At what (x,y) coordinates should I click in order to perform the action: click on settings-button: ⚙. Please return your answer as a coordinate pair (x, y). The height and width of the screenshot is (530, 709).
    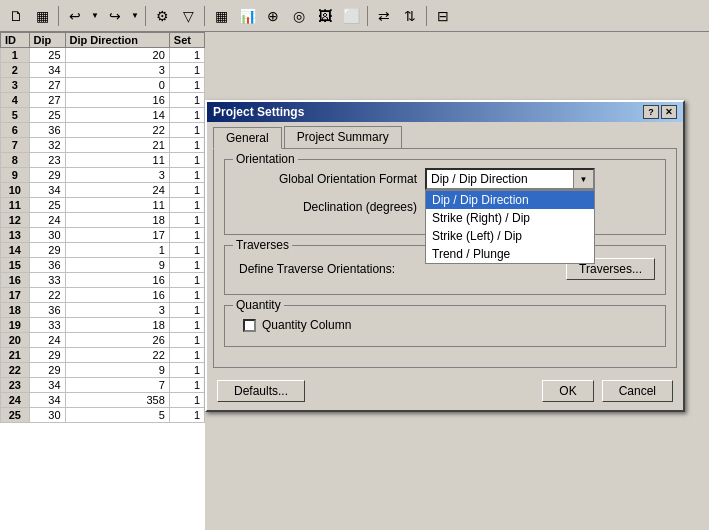
    Looking at the image, I should click on (162, 16).